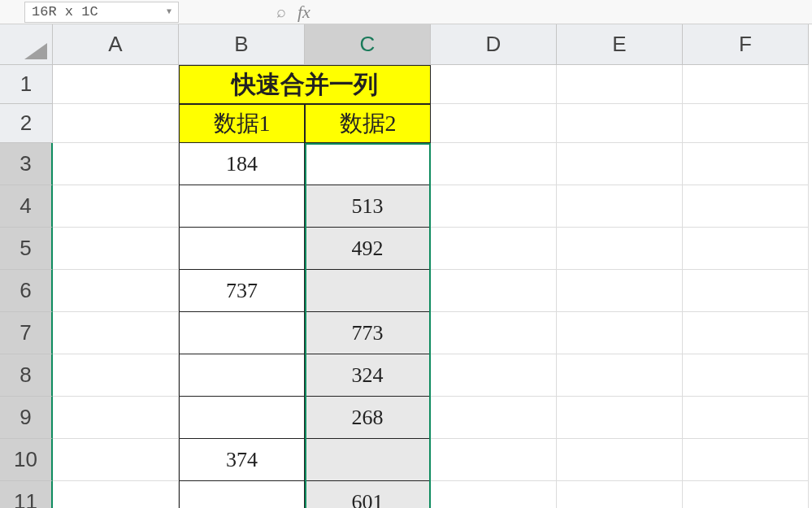 This screenshot has height=508, width=812. I want to click on cell-B5, so click(242, 249).